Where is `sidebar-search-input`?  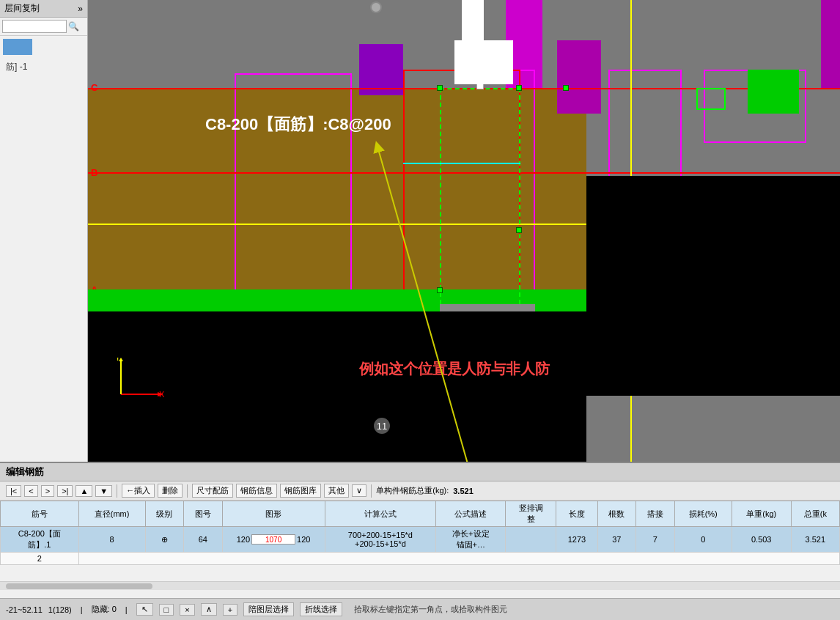
sidebar-search-input is located at coordinates (34, 26).